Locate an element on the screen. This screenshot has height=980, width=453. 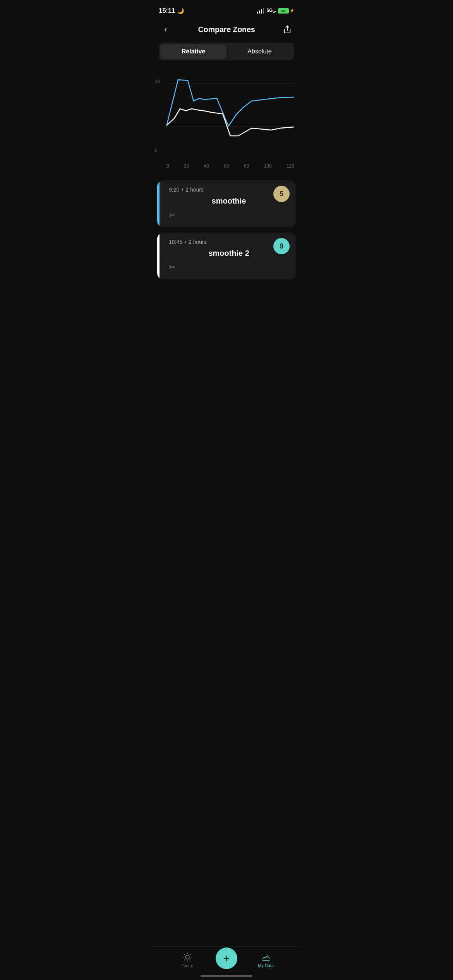
card-name-1: smoothie is located at coordinates (229, 201).